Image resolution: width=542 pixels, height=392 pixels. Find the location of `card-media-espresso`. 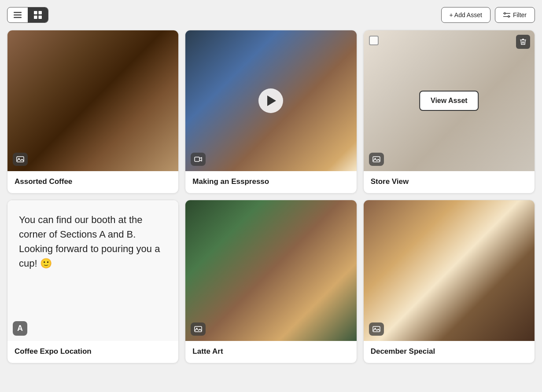

card-media-espresso is located at coordinates (271, 101).